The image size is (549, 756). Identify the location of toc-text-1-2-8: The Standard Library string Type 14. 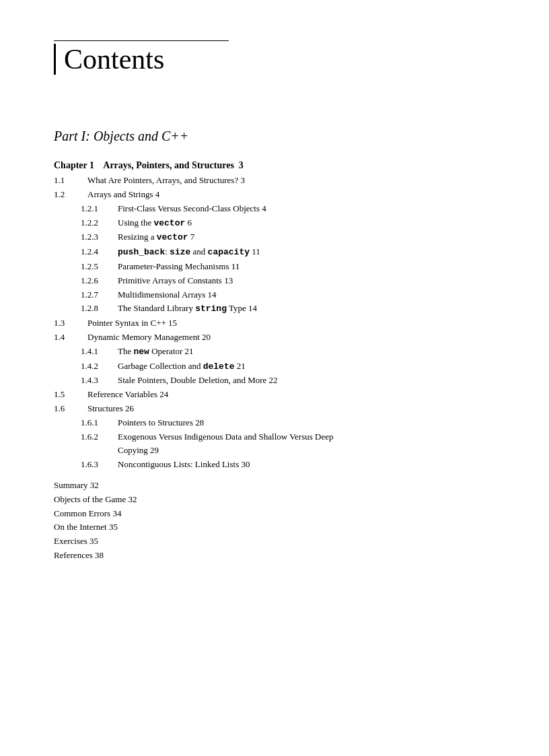
(187, 309).